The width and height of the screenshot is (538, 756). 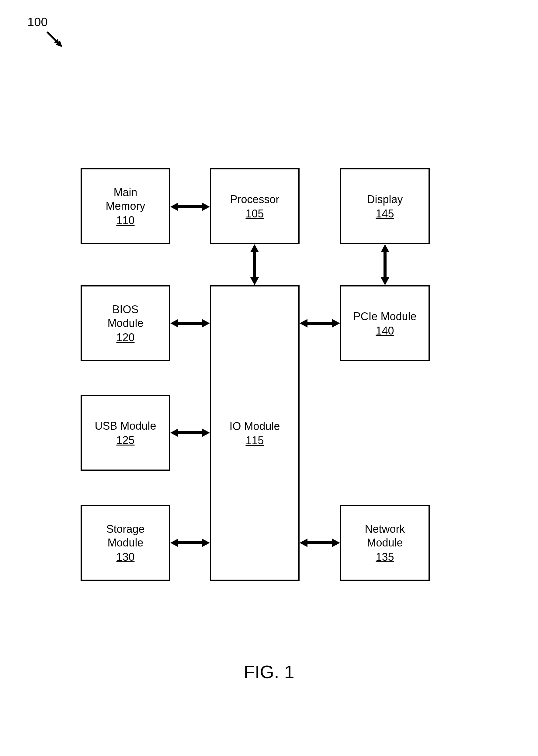 What do you see at coordinates (125, 433) in the screenshot?
I see `block-usb: USB Module 125` at bounding box center [125, 433].